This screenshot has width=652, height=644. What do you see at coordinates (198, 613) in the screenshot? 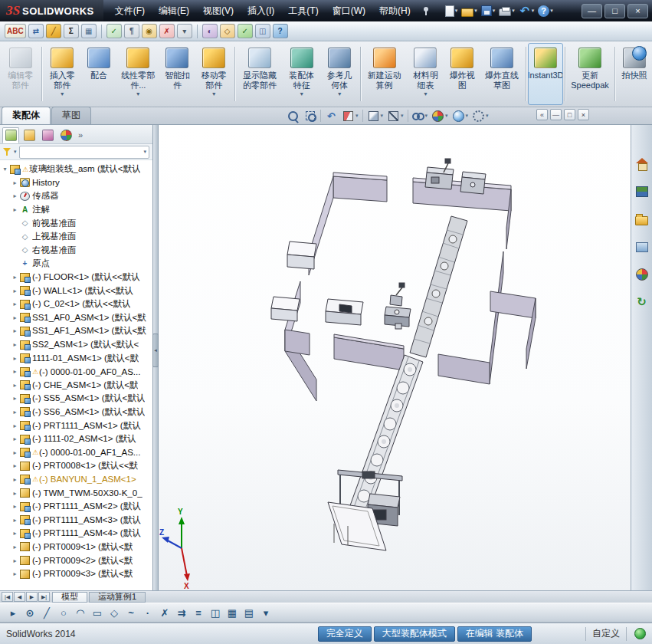
I see `offset-entities-icon: ≡` at bounding box center [198, 613].